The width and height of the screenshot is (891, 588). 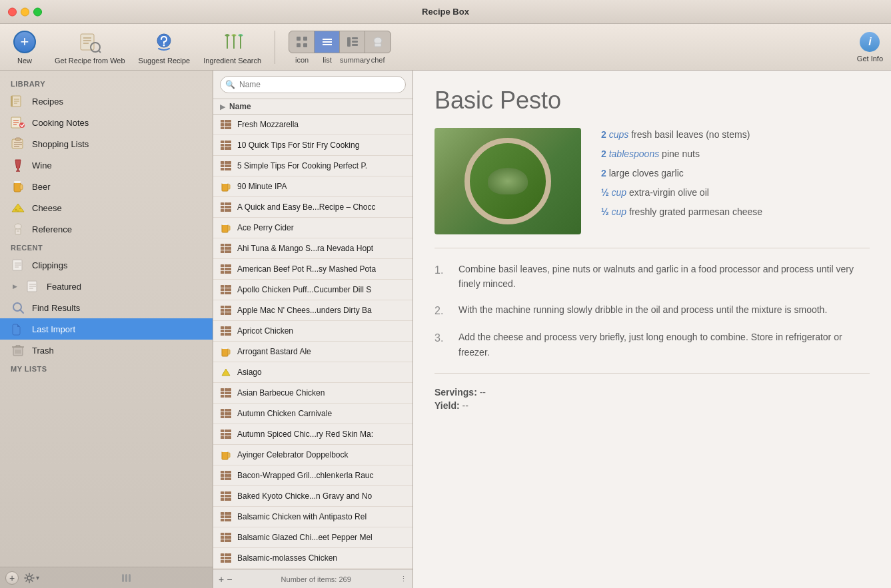 What do you see at coordinates (313, 310) in the screenshot?
I see `list-item: Apple Mac N' Chees...unders Dirty Ba` at bounding box center [313, 310].